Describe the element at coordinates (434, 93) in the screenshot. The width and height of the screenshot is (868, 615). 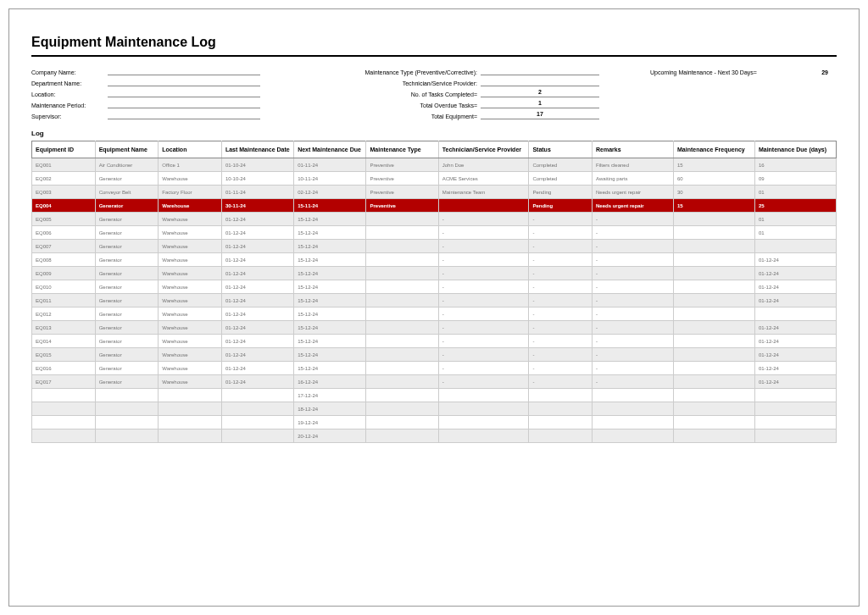
I see `meta-row: Location:No. of Tasks Completed=2` at that location.